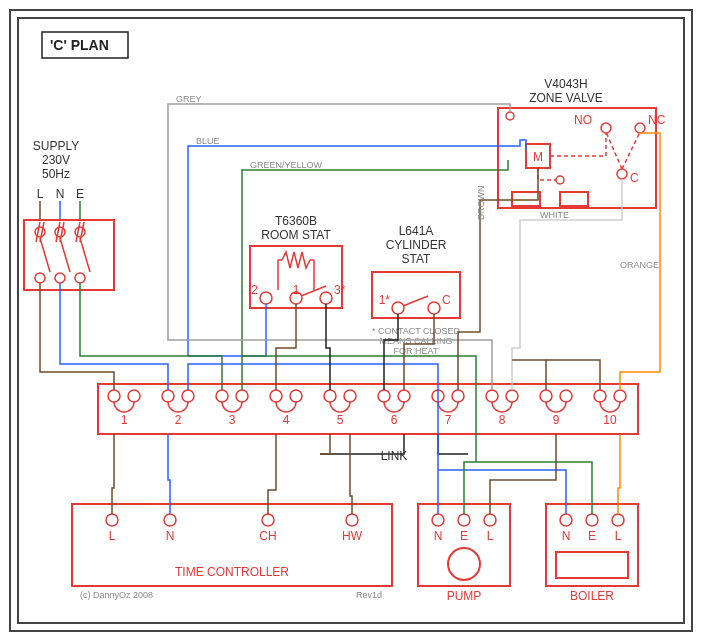  Describe the element at coordinates (232, 572) in the screenshot. I see `svg-text: TIME CONTROLLER` at that location.